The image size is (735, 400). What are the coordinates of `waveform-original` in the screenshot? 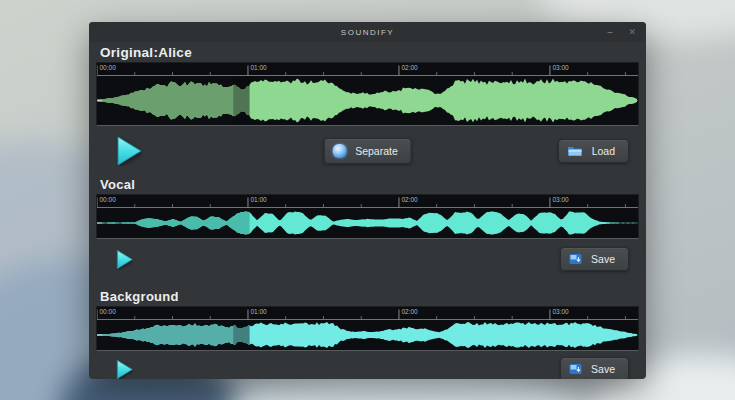 It's located at (368, 100).